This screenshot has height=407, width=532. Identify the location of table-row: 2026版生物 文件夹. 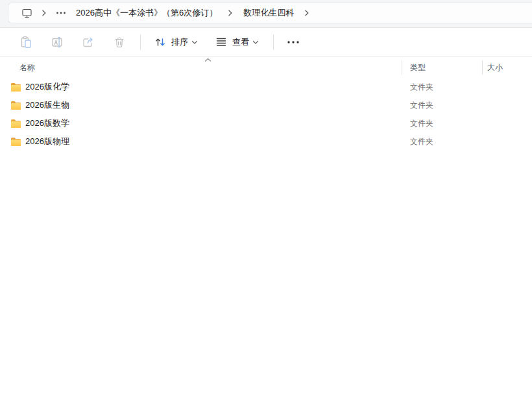
(266, 105).